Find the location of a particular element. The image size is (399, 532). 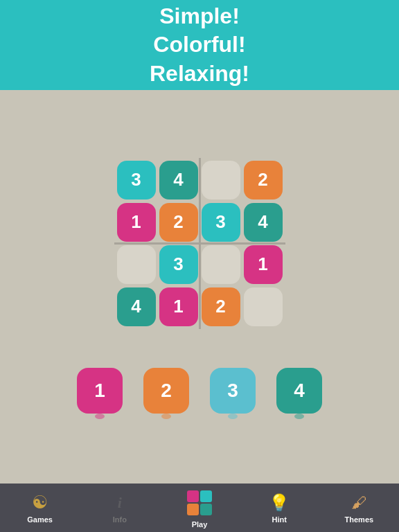

number-tile-2: 2 is located at coordinates (166, 391).